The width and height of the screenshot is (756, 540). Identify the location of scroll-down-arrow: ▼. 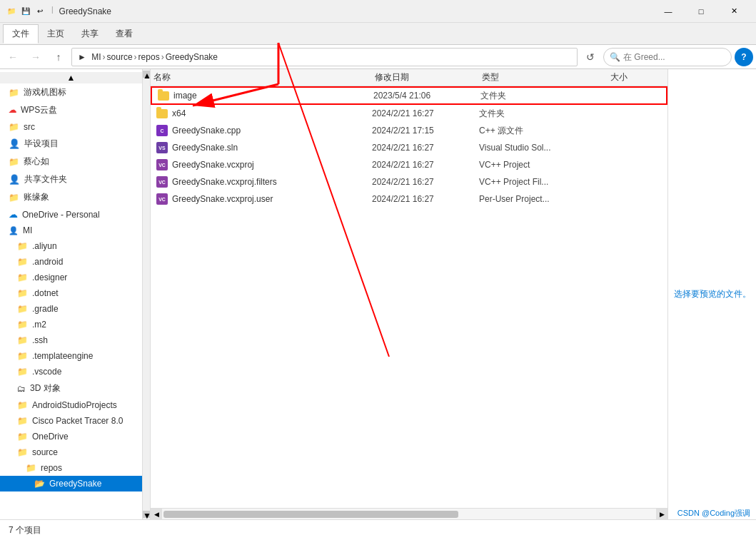
(146, 514).